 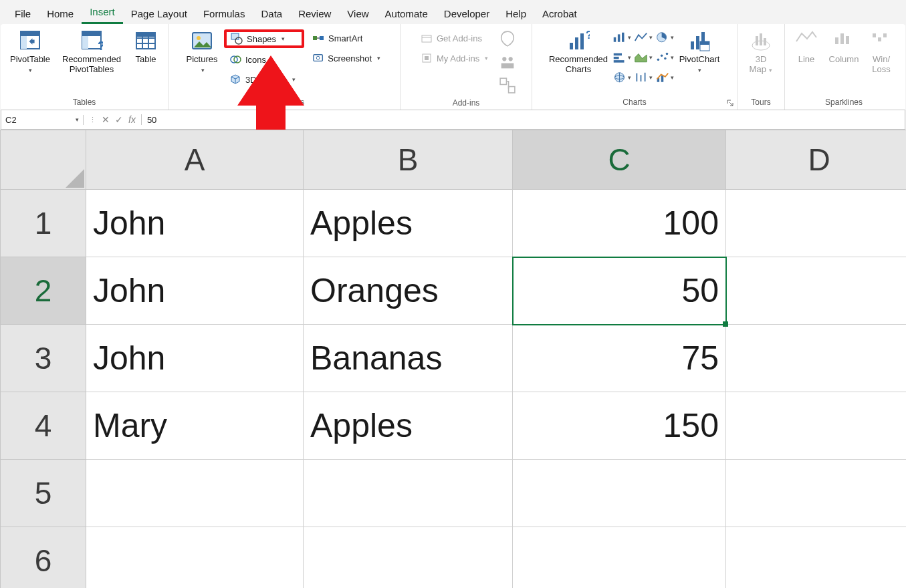 I want to click on menu-insert: Insert, so click(x=102, y=13).